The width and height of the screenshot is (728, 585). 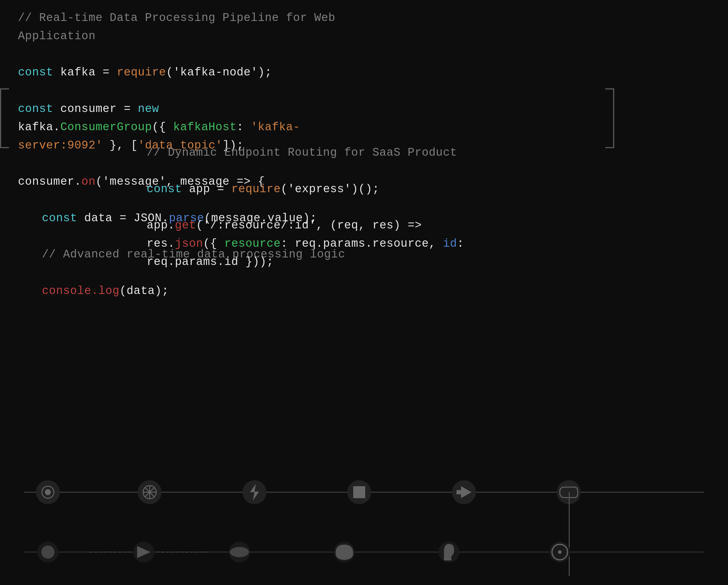 What do you see at coordinates (326, 189) in the screenshot?
I see `code2-line-3: const app = require('express')();` at bounding box center [326, 189].